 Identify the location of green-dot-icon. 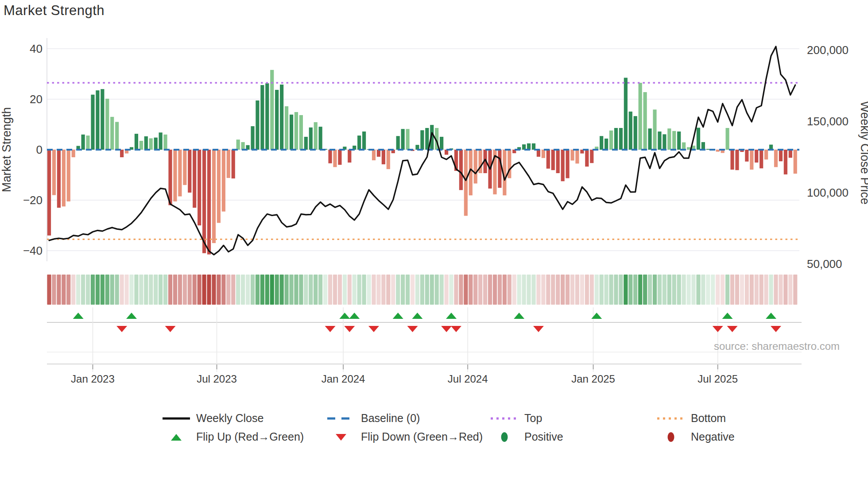
(504, 437).